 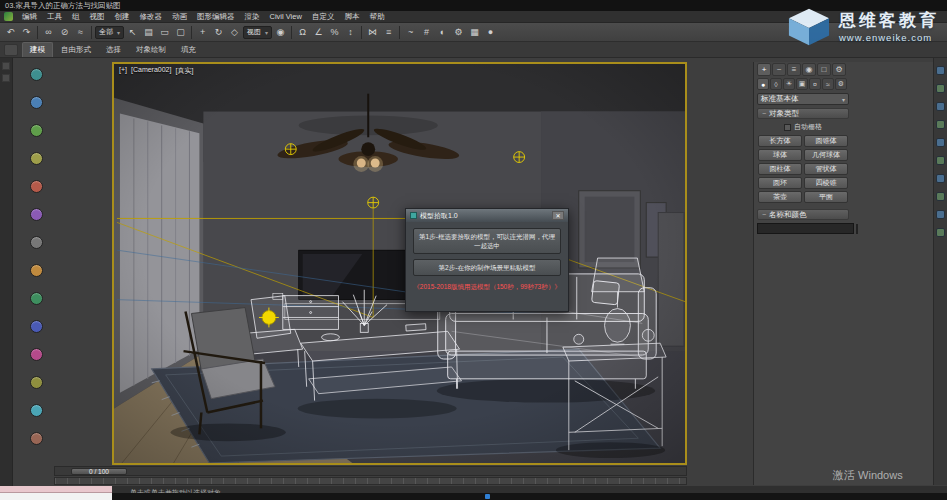 What do you see at coordinates (98, 17) in the screenshot?
I see `menu-views: 视图` at bounding box center [98, 17].